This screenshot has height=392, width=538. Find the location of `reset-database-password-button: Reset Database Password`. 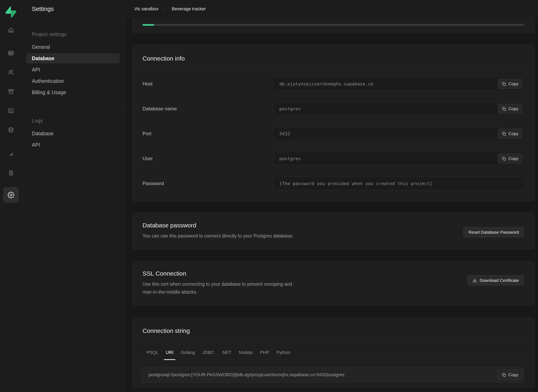

reset-database-password-button: Reset Database Password is located at coordinates (494, 232).